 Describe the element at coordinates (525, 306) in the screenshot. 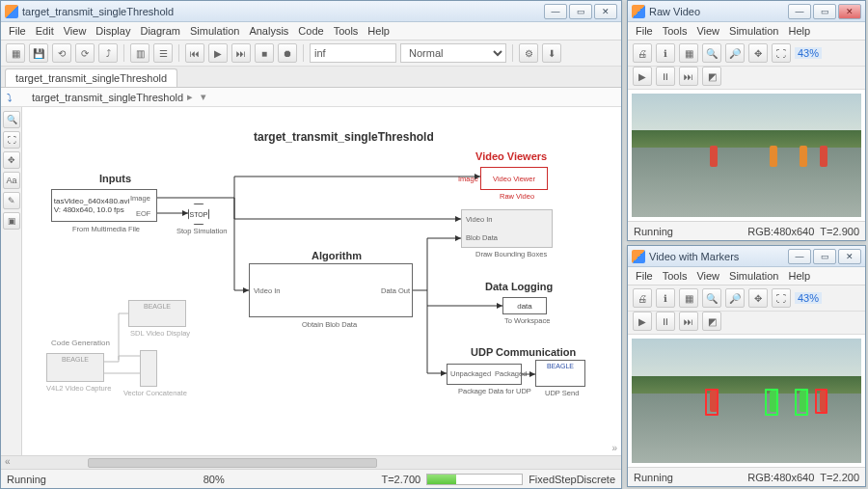

I see `block-data: data` at that location.